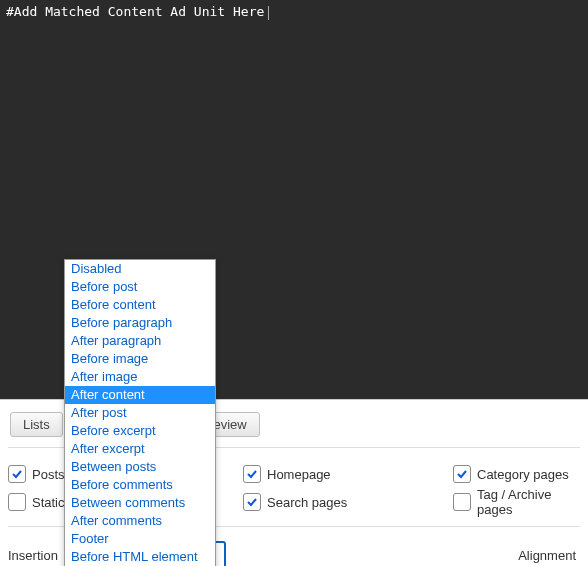  What do you see at coordinates (140, 287) in the screenshot?
I see `insertion-option: Before post` at bounding box center [140, 287].